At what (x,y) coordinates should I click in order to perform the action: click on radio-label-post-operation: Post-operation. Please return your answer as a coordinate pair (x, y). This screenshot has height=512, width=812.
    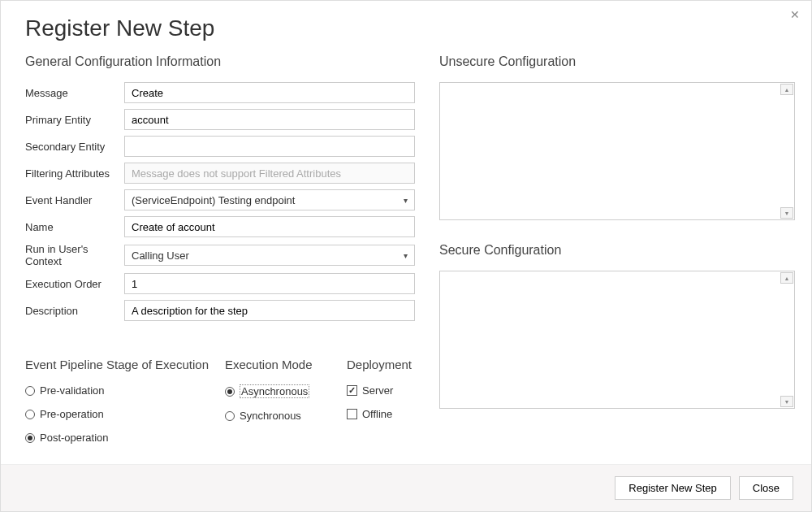
    Looking at the image, I should click on (75, 437).